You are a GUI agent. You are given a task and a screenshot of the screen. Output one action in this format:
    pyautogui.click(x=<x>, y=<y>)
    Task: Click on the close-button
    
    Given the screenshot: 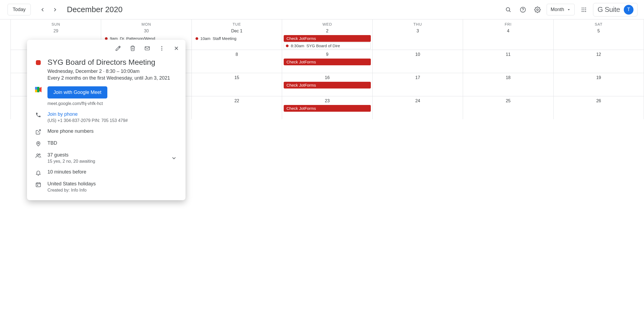 What is the action you would take?
    pyautogui.click(x=176, y=48)
    